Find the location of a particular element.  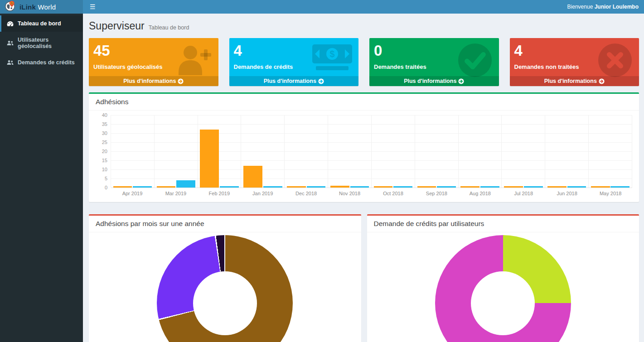

bar-orange-feb-2019 is located at coordinates (209, 159).